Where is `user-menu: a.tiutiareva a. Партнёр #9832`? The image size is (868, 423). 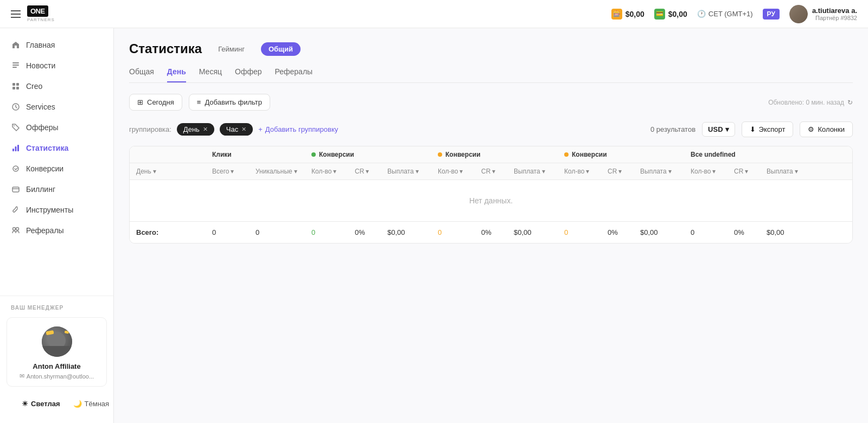
user-menu: a.tiutiareva a. Партнёр #9832 is located at coordinates (824, 14).